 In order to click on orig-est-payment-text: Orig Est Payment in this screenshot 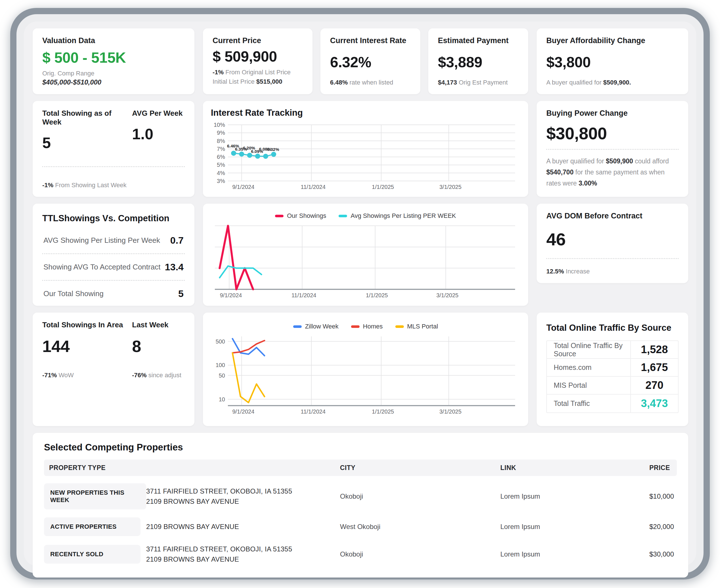, I will do `click(483, 83)`.